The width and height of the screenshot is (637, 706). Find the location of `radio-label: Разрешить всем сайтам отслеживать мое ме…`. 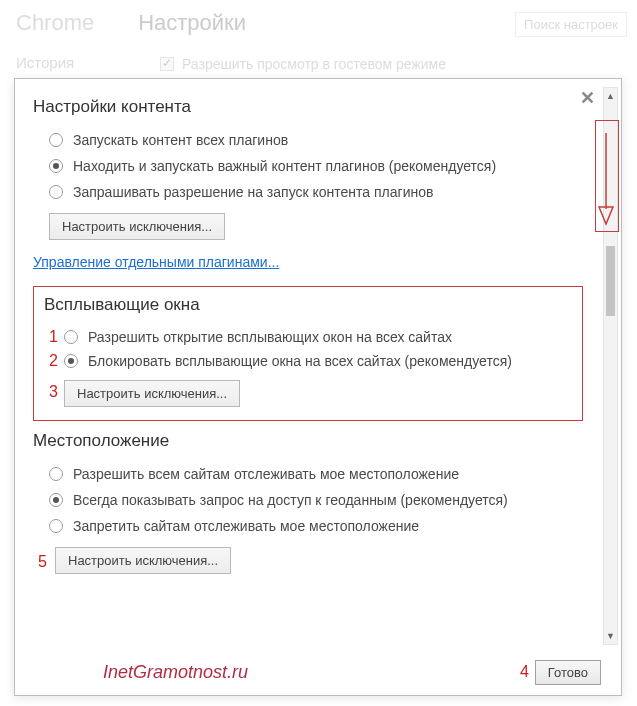

radio-label: Разрешить всем сайтам отслеживать мое ме… is located at coordinates (266, 474).